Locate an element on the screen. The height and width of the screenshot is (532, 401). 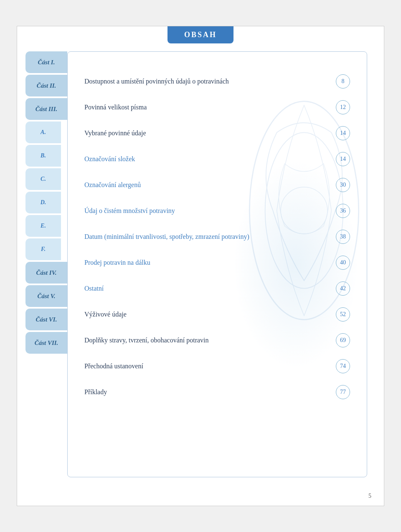
toc-row: Příklady77 is located at coordinates (217, 392).